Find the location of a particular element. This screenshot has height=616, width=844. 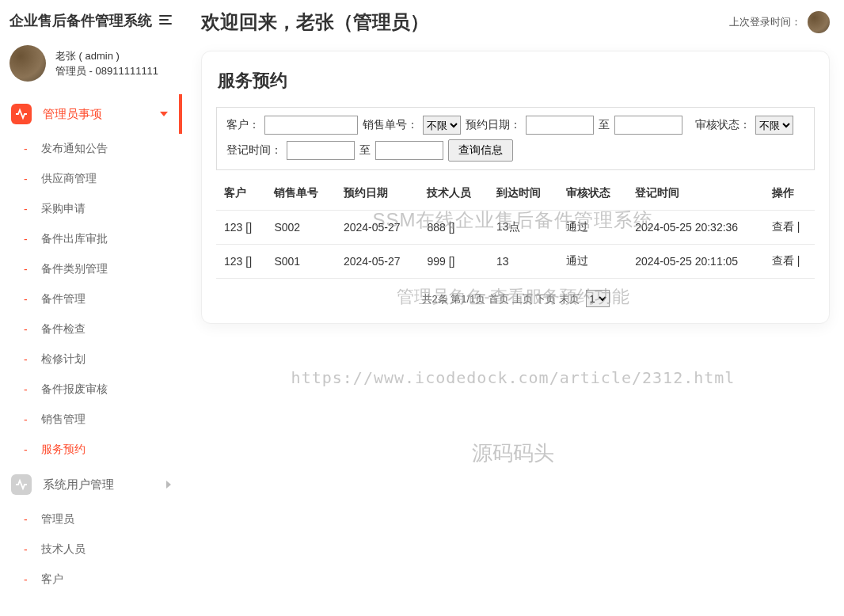

sidebar-item-label: 采购申请 is located at coordinates (63, 209).